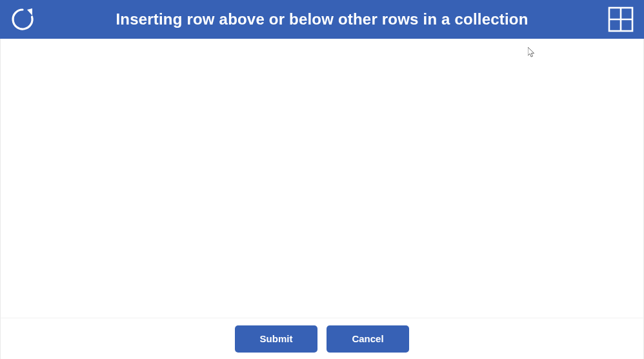 This screenshot has height=359, width=644. I want to click on cancel-button: Cancel, so click(368, 339).